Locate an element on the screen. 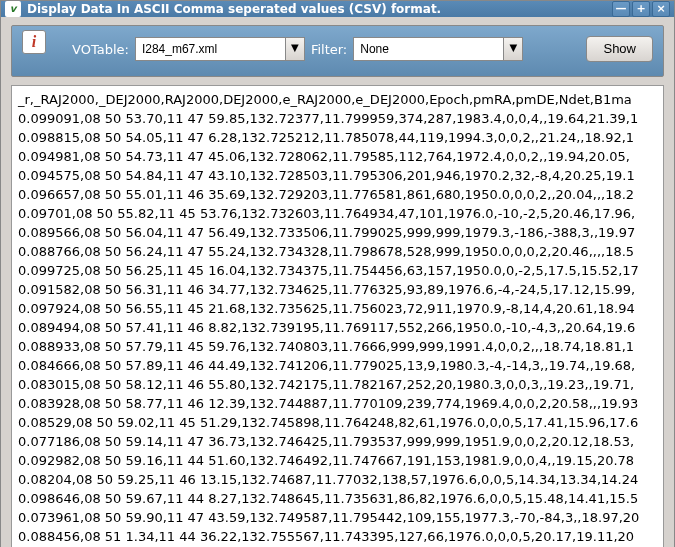 The width and height of the screenshot is (675, 547). csv-line: 0.096657,08 50 55.01,11 46 35.69,132.729… is located at coordinates (338, 194).